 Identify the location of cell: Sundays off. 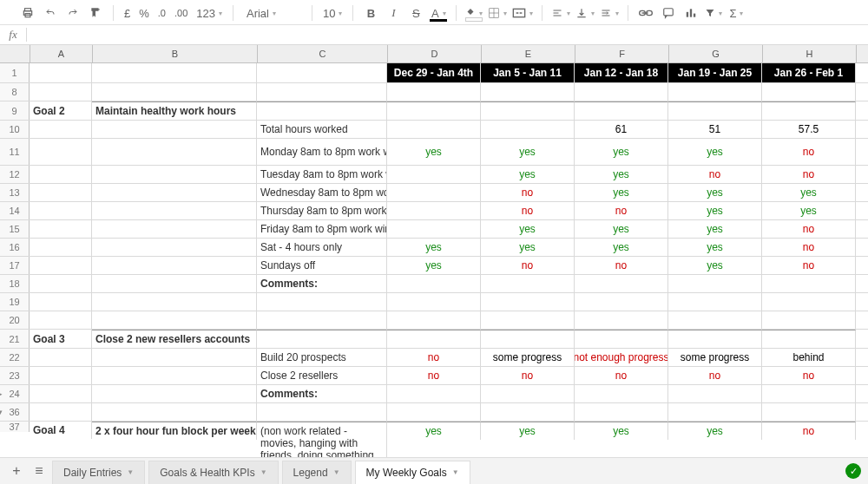
(322, 265).